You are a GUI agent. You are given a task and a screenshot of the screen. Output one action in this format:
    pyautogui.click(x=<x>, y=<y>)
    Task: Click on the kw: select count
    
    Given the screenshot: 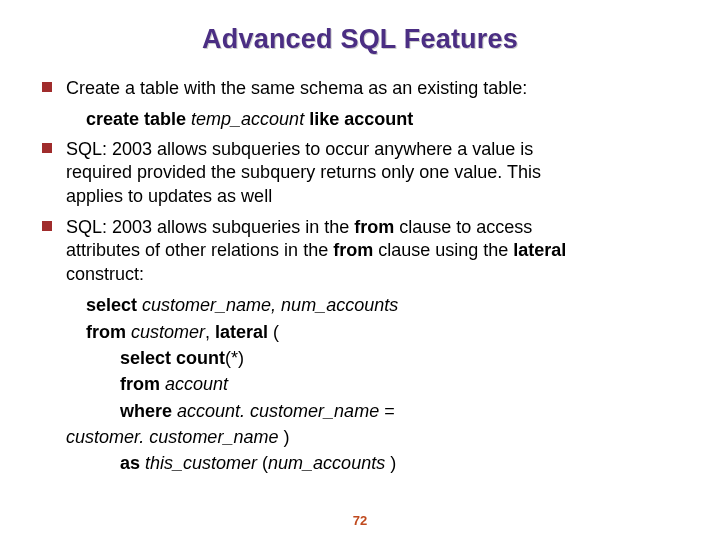 What is the action you would take?
    pyautogui.click(x=172, y=358)
    